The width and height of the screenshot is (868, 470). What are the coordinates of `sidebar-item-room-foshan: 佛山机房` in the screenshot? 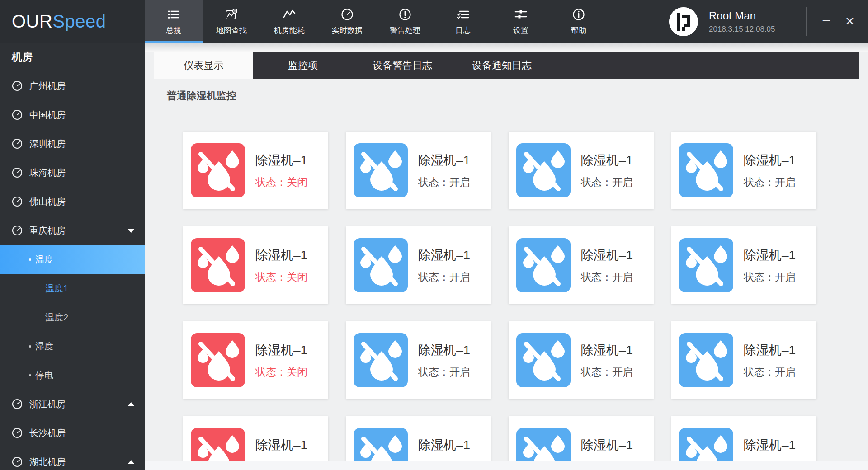 It's located at (72, 202).